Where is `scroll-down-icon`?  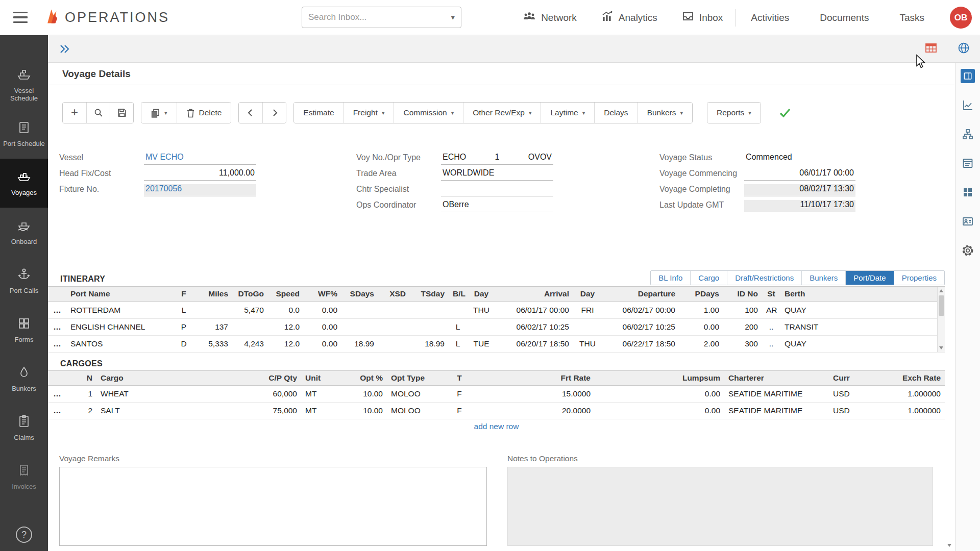
scroll-down-icon is located at coordinates (941, 348).